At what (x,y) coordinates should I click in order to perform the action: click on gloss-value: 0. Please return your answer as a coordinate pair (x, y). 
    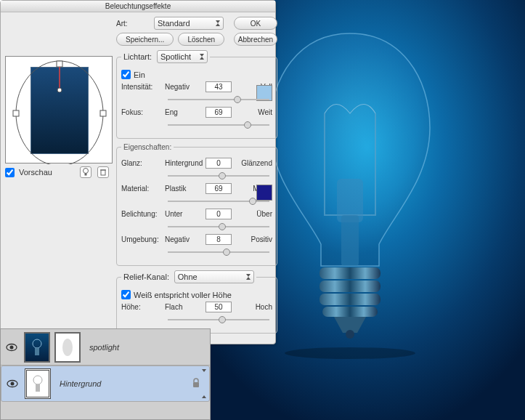
    Looking at the image, I should click on (219, 163).